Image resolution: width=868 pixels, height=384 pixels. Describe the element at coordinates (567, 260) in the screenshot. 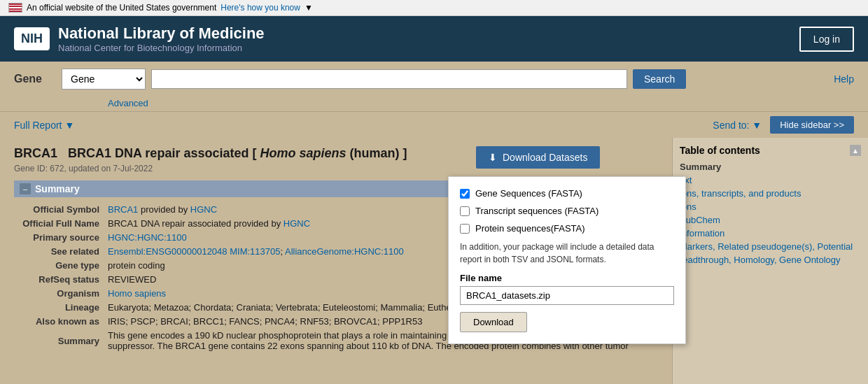

I see `download-popup: Gene Sequences (FASTA) Transcript sequen…` at that location.